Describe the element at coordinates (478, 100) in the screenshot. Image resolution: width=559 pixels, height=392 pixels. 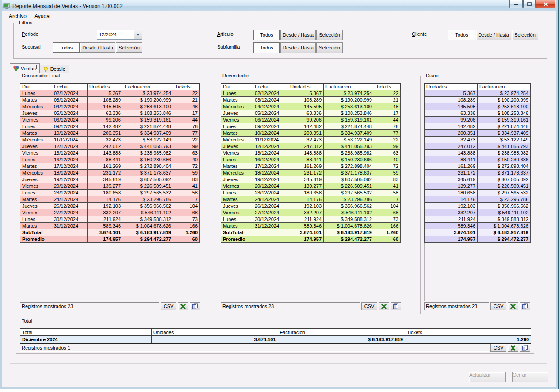
I see `table-row: 108.289$ 190.200.999` at that location.